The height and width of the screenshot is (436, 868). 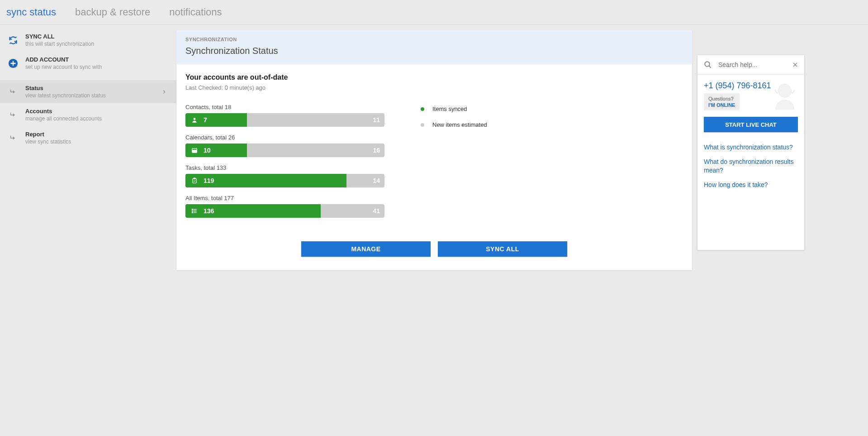 What do you see at coordinates (48, 134) in the screenshot?
I see `sidebar-item-title: Report` at bounding box center [48, 134].